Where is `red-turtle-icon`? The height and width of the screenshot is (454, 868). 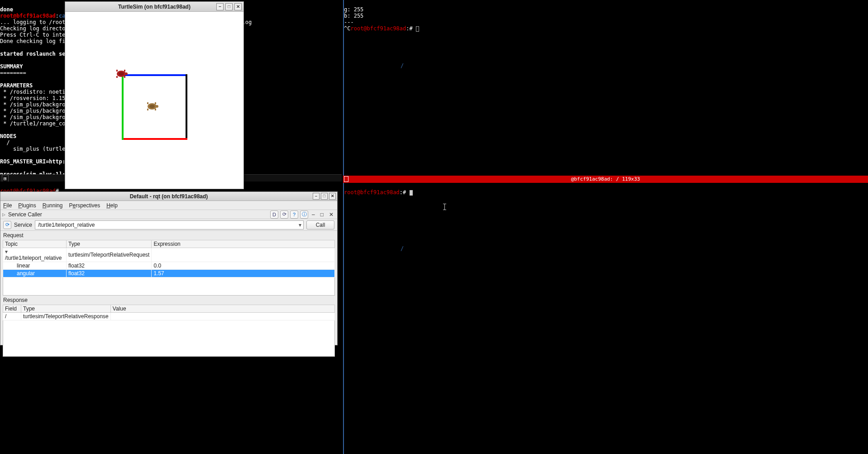 red-turtle-icon is located at coordinates (121, 74).